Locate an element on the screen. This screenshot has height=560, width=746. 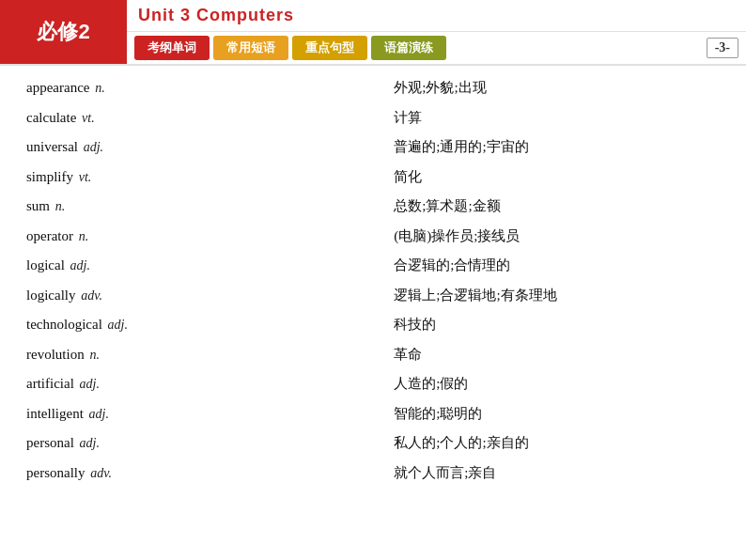
word-cell: technological adj. is located at coordinates (207, 325).